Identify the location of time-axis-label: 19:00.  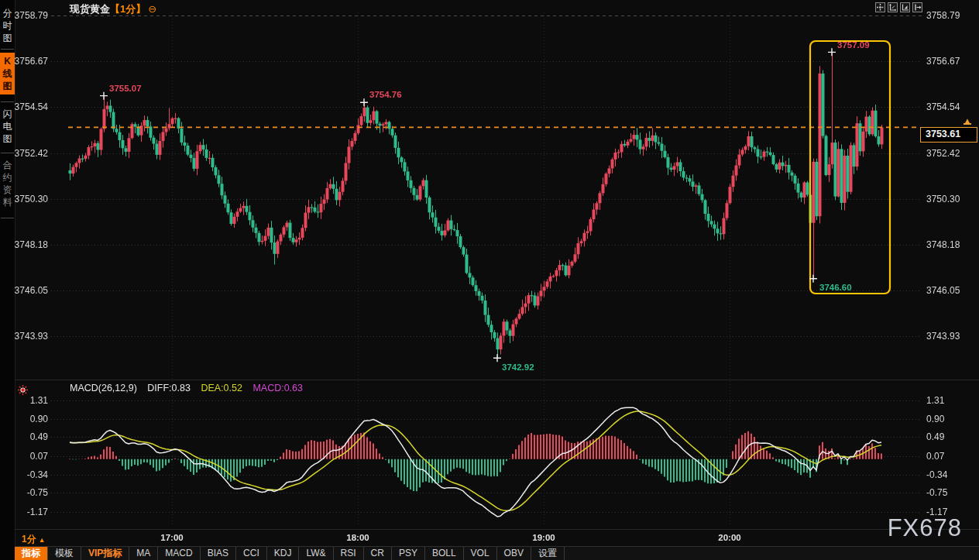
(544, 538).